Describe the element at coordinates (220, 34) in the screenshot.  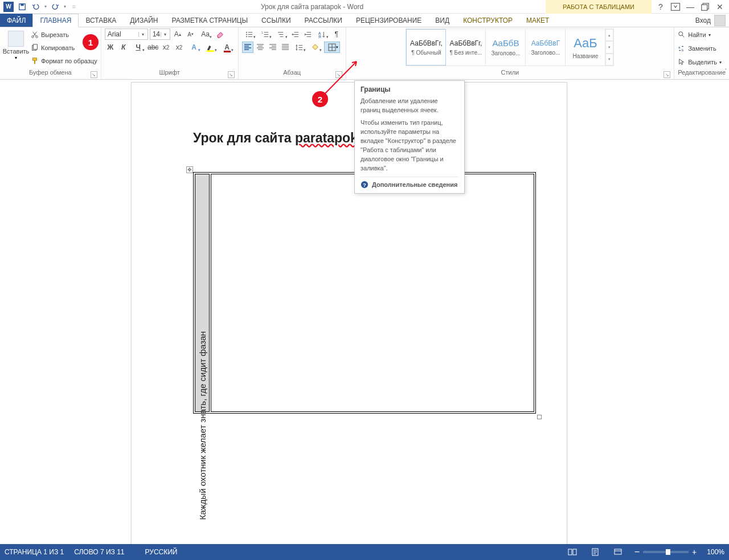
I see `clear-format-icon` at that location.